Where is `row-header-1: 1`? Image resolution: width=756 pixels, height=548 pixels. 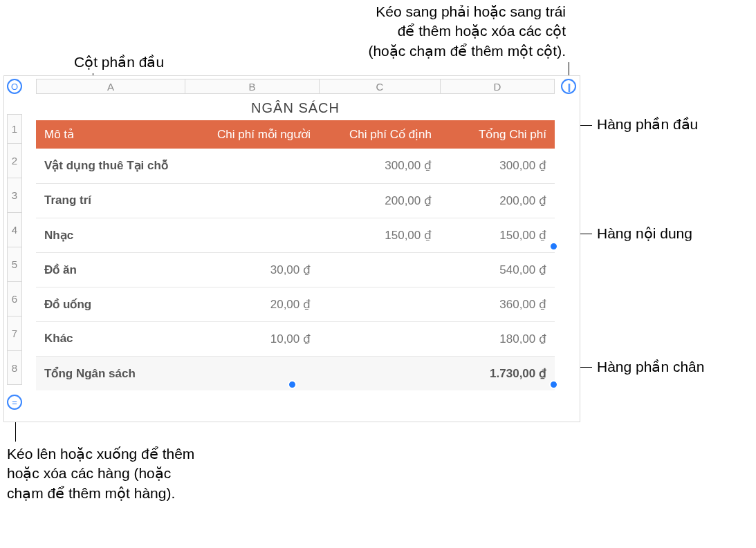
row-header-1: 1 is located at coordinates (15, 129).